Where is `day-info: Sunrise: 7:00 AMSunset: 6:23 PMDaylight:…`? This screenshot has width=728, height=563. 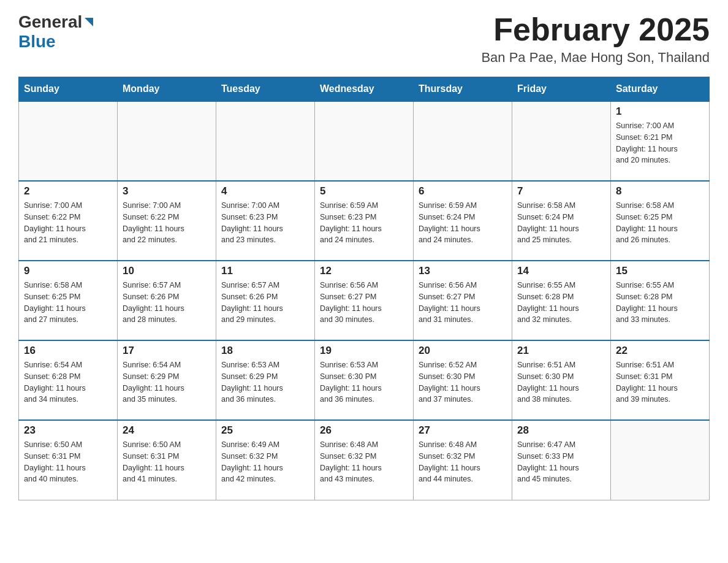 day-info: Sunrise: 7:00 AMSunset: 6:23 PMDaylight:… is located at coordinates (265, 223).